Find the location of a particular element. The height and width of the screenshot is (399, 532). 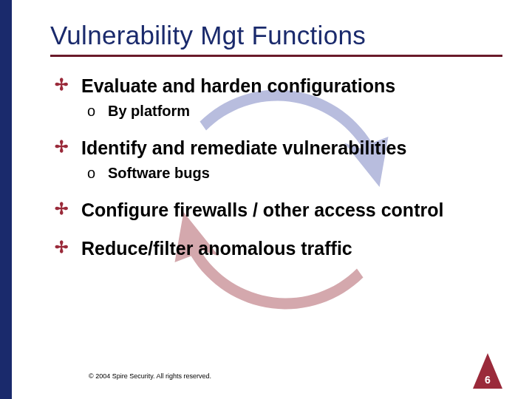

item-text: Evaluate and harden configurations is located at coordinates (238, 86).